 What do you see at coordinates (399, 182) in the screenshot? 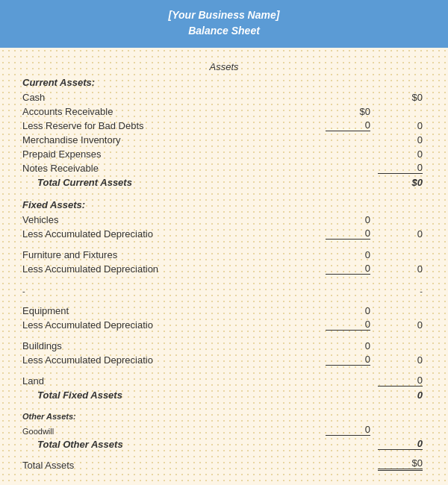
I see `total-current-col2: $0` at bounding box center [399, 182].